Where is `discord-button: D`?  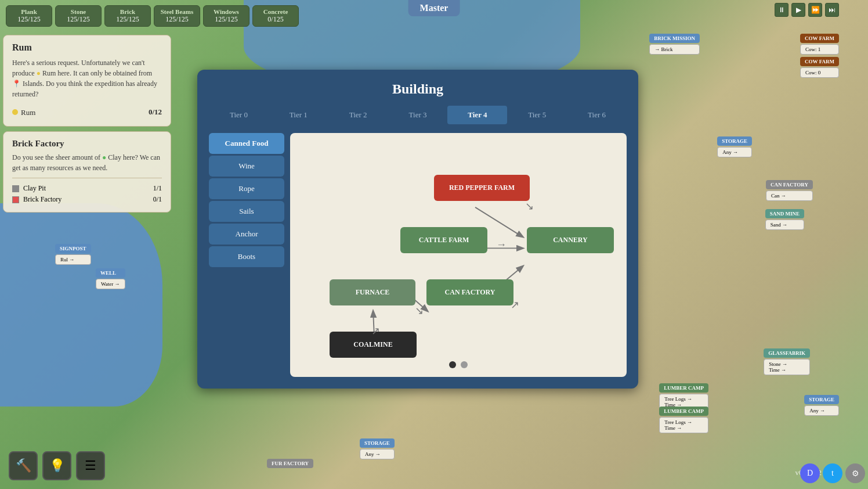
discord-button: D is located at coordinates (810, 473).